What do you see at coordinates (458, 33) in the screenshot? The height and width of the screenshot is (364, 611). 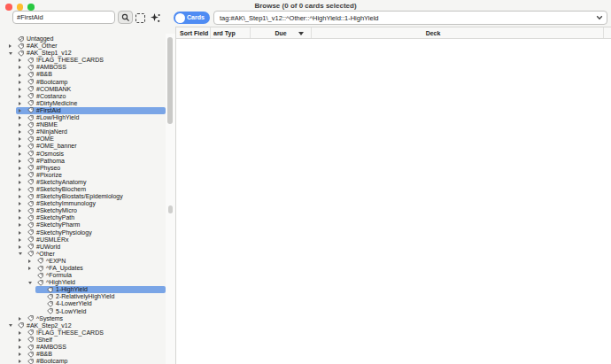 I see `column-header-deck: Deck` at bounding box center [458, 33].